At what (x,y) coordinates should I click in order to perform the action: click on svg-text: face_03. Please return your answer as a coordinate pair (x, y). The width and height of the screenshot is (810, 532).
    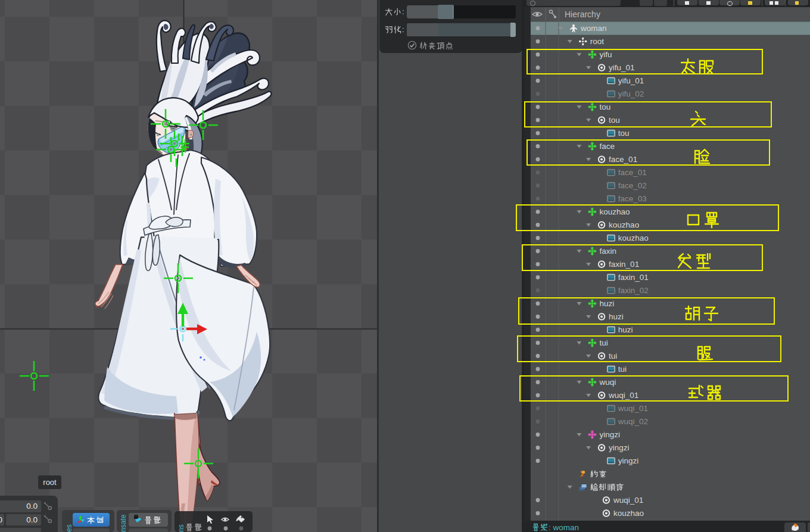
    Looking at the image, I should click on (633, 199).